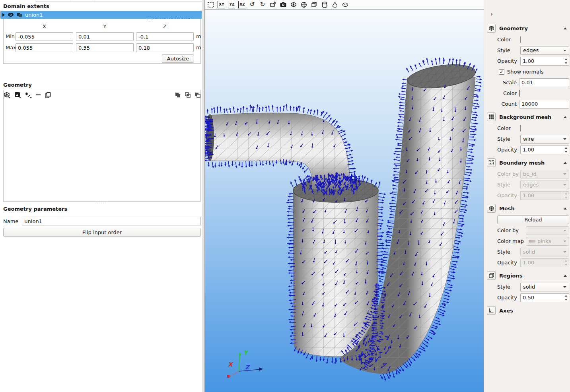  Describe the element at coordinates (48, 95) in the screenshot. I see `copy-icon` at that location.